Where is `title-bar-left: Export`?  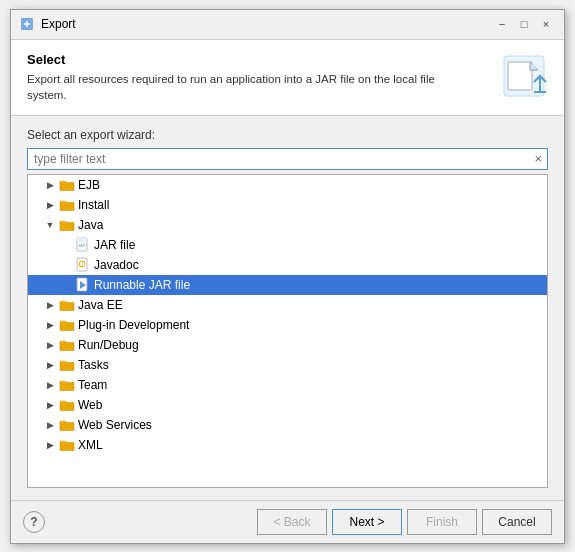
title-bar-left: Export is located at coordinates (48, 24).